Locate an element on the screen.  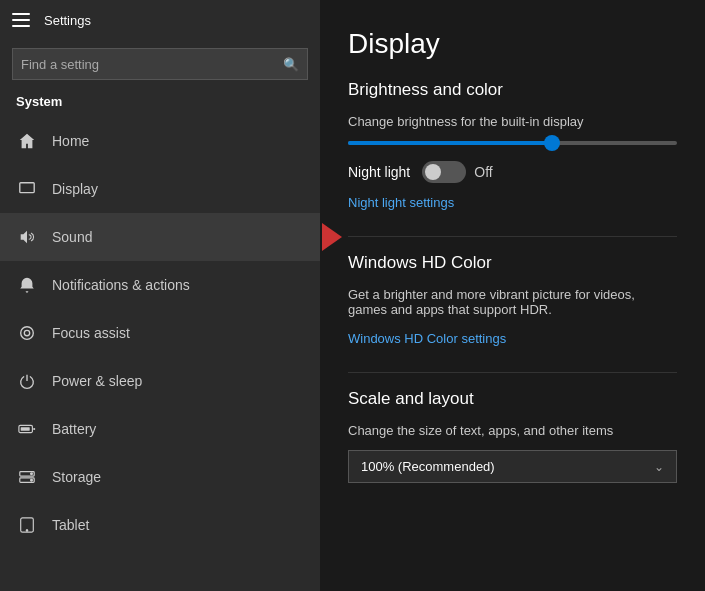
sidebar-item-display-label: Display is located at coordinates (75, 189).